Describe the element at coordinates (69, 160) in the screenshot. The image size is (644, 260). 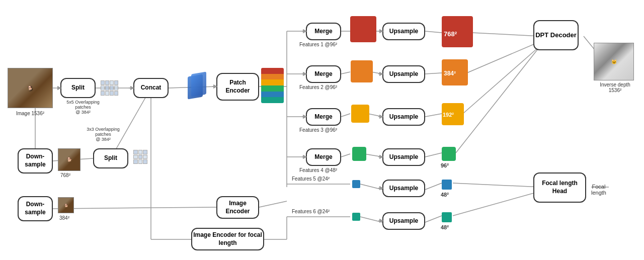
I see `downsample1-image: 🐕` at that location.